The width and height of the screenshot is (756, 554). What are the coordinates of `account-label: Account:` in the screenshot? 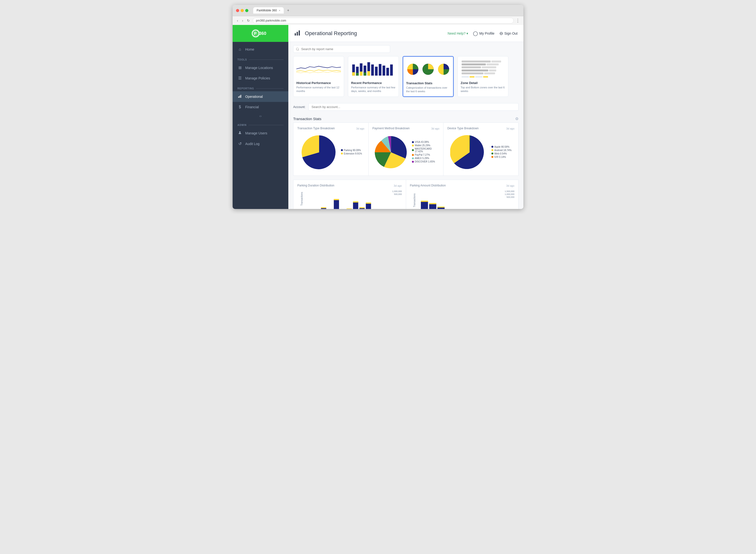 It's located at (299, 107).